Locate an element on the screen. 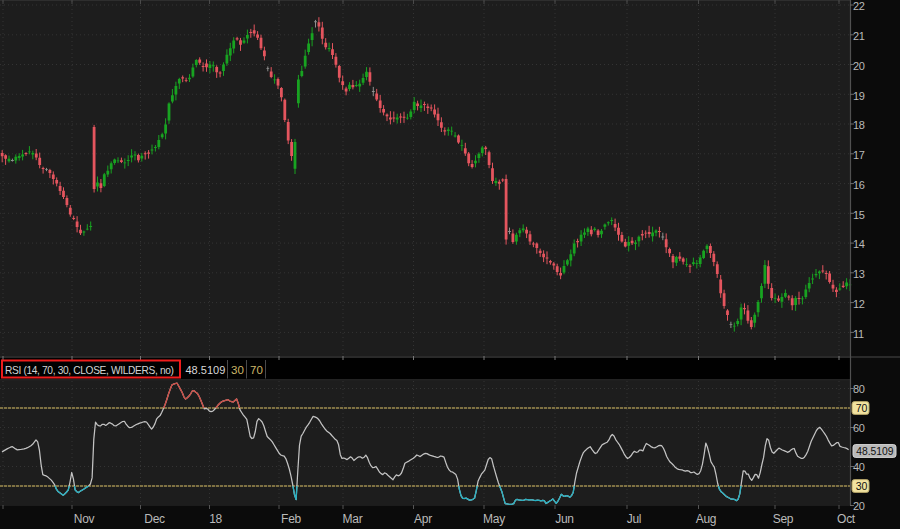 The height and width of the screenshot is (529, 900). svg-text: 11 is located at coordinates (858, 334).